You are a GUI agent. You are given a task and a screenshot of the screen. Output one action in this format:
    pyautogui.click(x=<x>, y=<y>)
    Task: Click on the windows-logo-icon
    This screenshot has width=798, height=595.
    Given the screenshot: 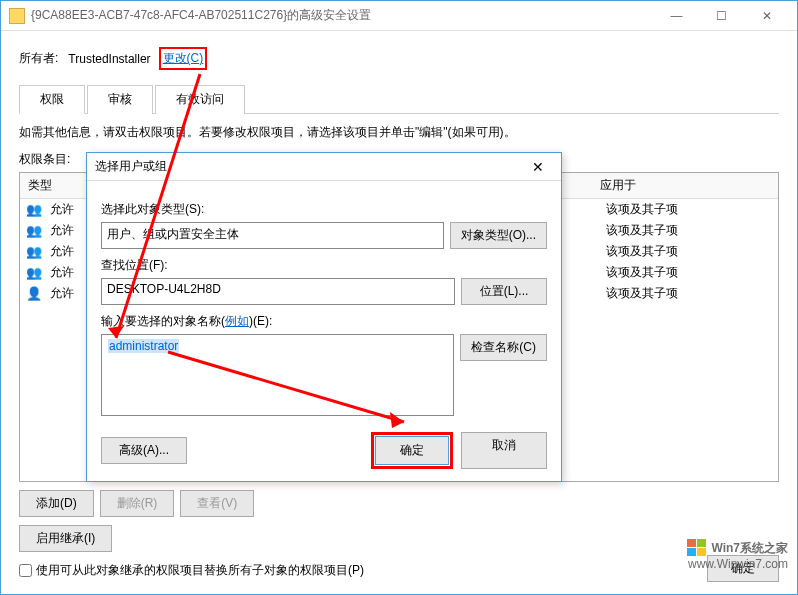 What is the action you would take?
    pyautogui.click(x=697, y=548)
    